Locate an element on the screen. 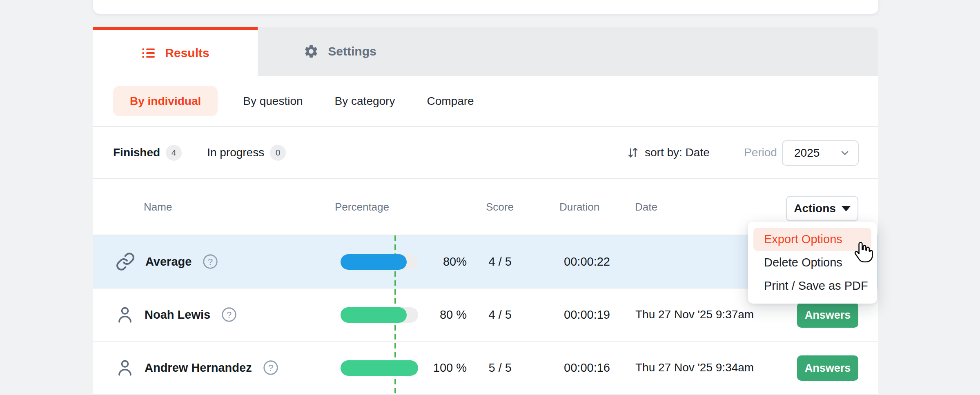 Image resolution: width=980 pixels, height=395 pixels. subtab-by-individual: By individual is located at coordinates (165, 101).